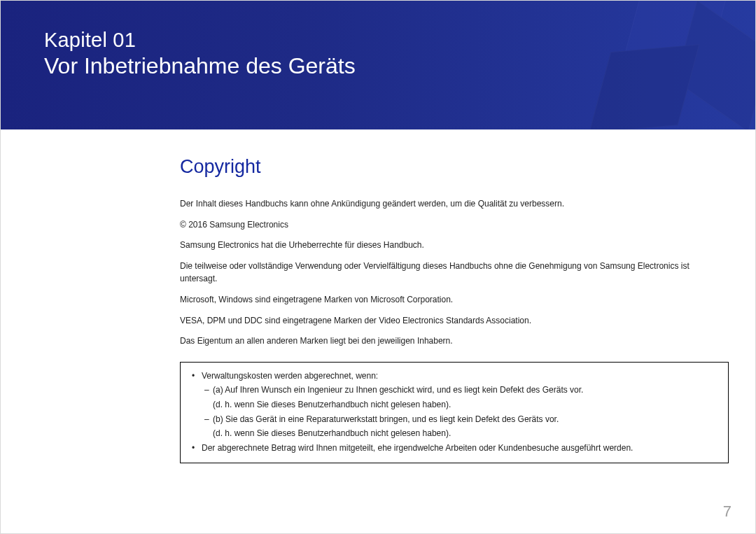 The width and height of the screenshot is (756, 534). Describe the element at coordinates (727, 512) in the screenshot. I see `page-number: 7` at that location.